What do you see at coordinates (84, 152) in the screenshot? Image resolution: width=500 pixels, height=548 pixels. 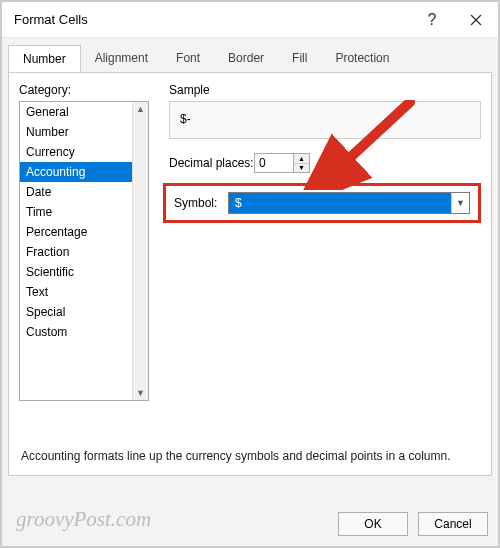 I see `list-item: Currency` at bounding box center [84, 152].